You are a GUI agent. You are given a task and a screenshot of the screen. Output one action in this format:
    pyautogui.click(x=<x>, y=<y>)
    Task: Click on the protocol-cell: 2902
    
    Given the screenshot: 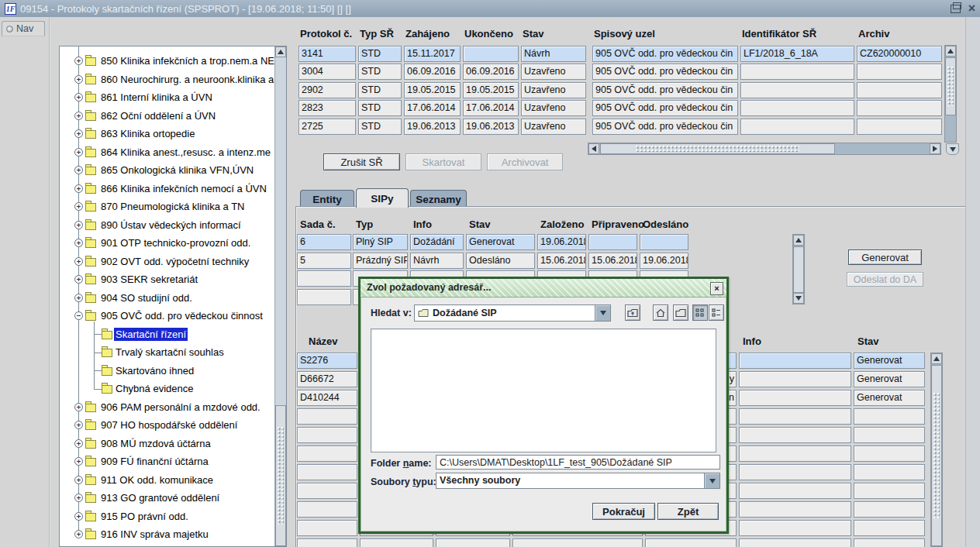 What is the action you would take?
    pyautogui.click(x=327, y=90)
    